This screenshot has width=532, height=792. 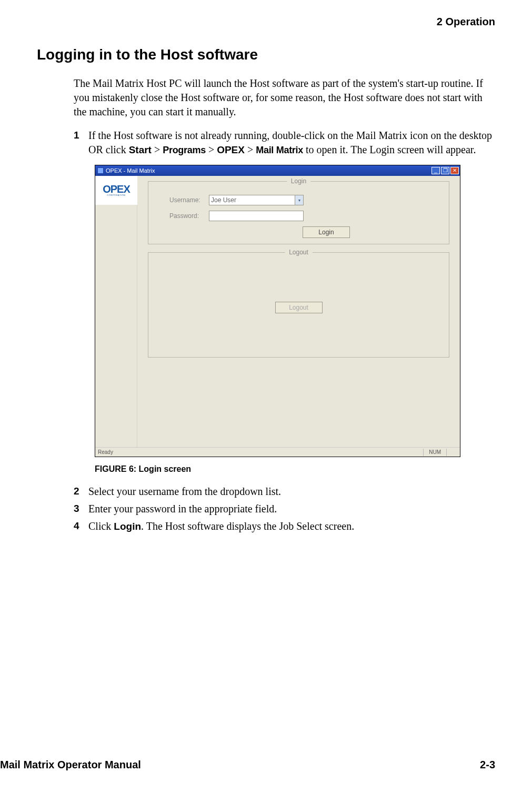 I want to click on logo: OPEX CORPORATION, so click(x=116, y=191).